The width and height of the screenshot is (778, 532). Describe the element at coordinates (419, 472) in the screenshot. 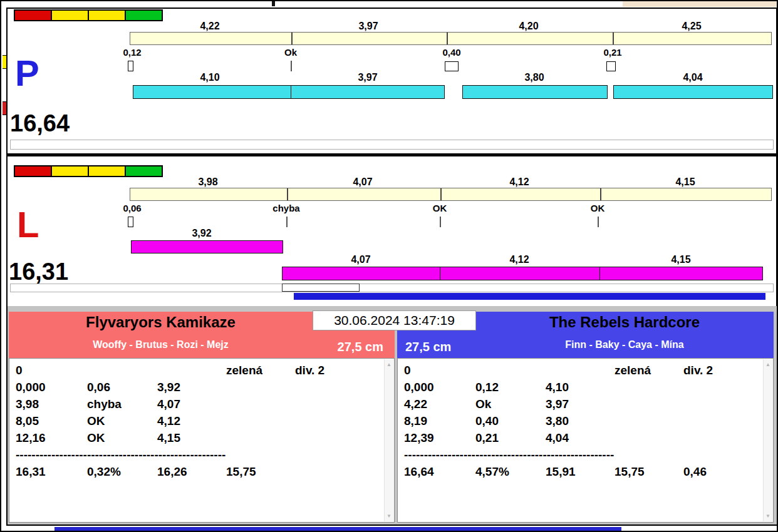

I see `summary-cell: 16,64` at that location.